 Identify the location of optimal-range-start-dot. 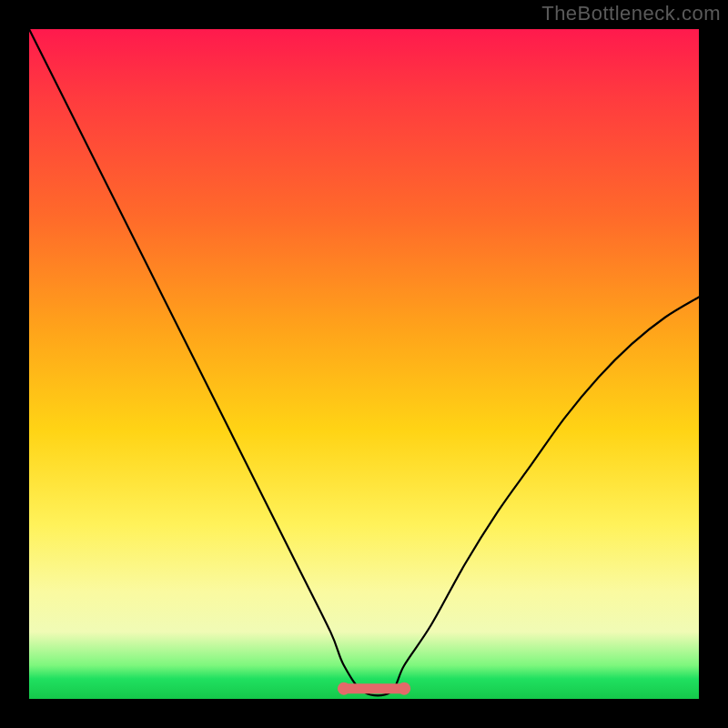
(344, 689).